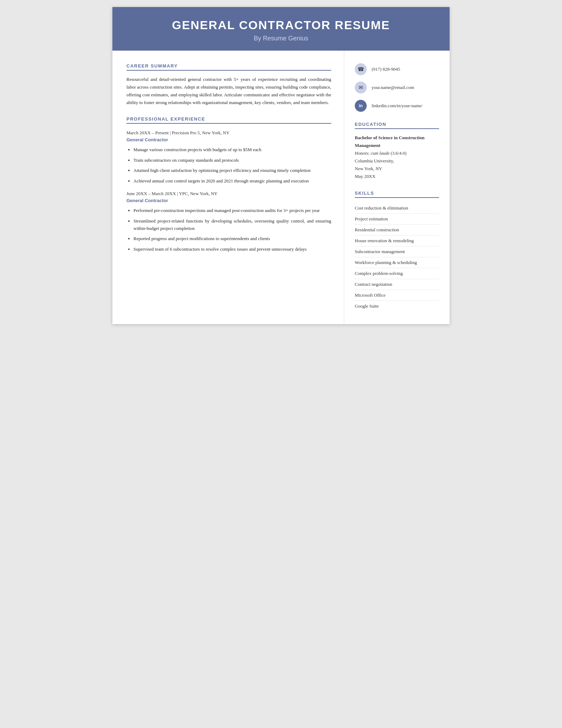 This screenshot has height=728, width=562. I want to click on skill-item: Contract negotiation, so click(397, 285).